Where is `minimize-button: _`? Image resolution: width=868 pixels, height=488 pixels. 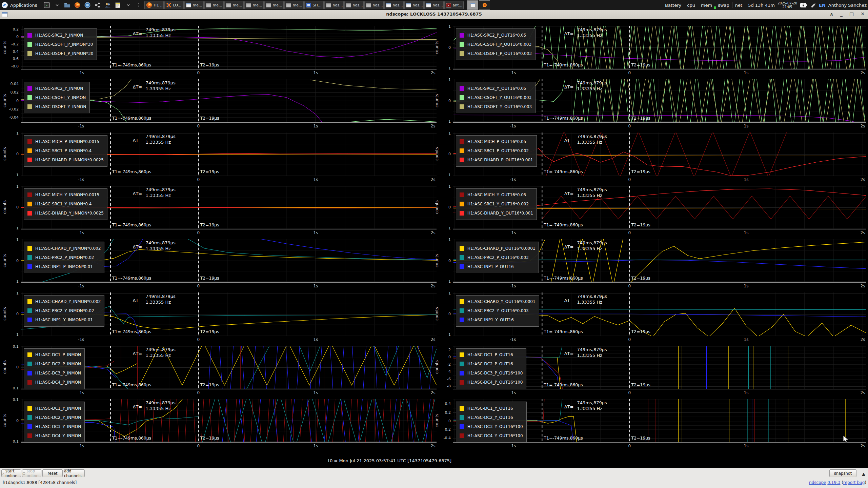 minimize-button: _ is located at coordinates (841, 14).